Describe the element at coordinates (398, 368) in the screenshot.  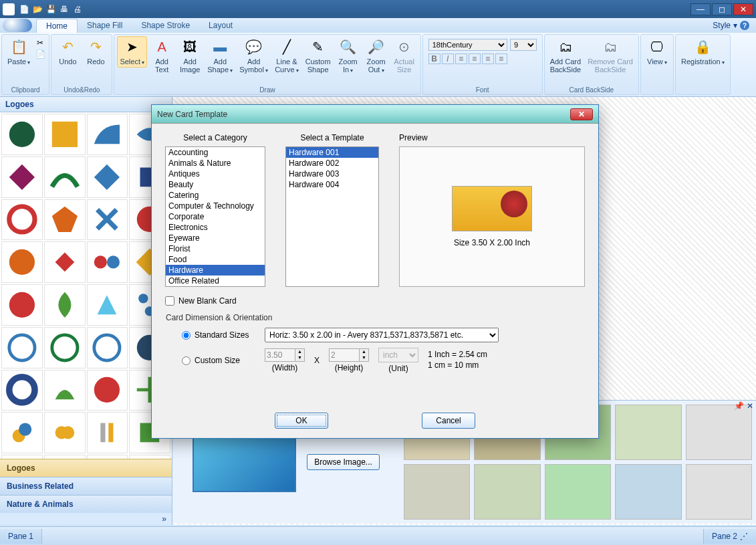
I see `unit-label: (Unit)` at that location.